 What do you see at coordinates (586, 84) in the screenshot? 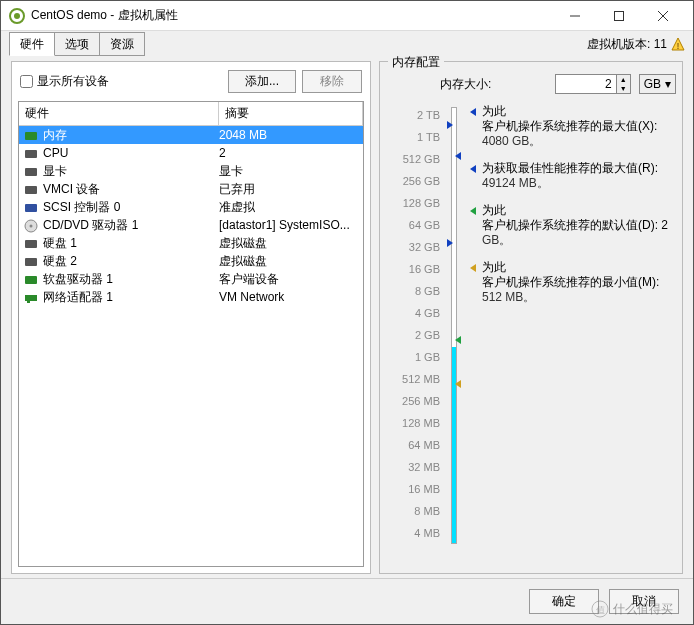
I see `memory-size-input` at bounding box center [586, 84].